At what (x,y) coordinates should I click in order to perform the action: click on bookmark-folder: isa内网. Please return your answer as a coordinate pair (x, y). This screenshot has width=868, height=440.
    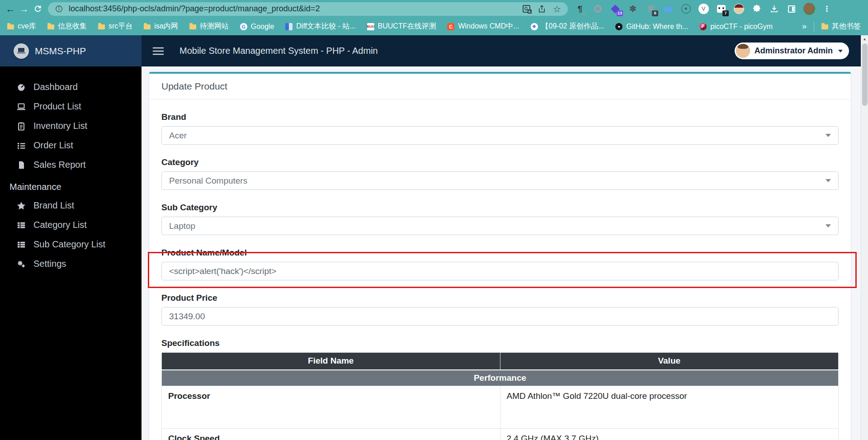
    Looking at the image, I should click on (161, 26).